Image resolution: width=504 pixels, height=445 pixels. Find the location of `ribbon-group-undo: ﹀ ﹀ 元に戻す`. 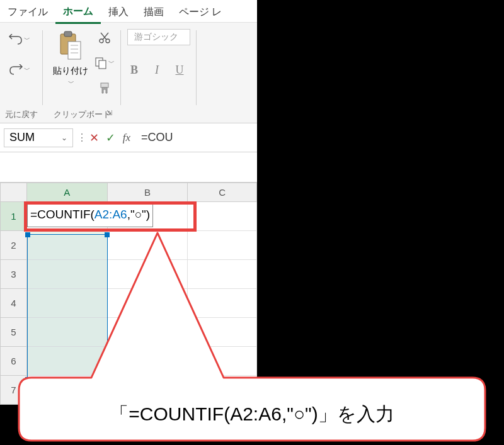

ribbon-group-undo: ﹀ ﹀ 元に戻す is located at coordinates (21, 73).